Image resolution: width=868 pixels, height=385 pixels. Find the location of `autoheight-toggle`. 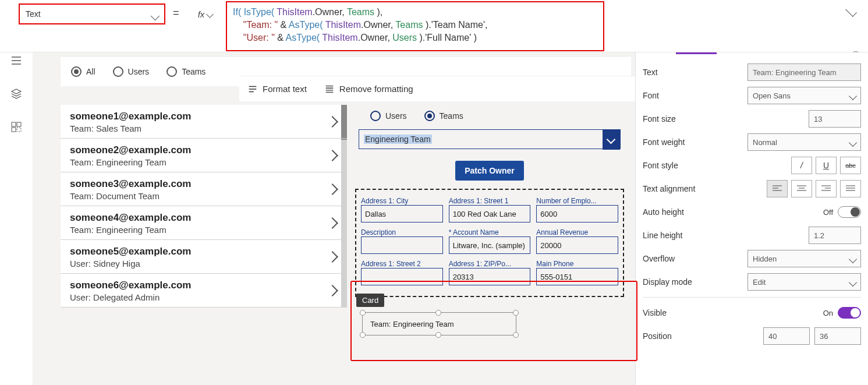

autoheight-toggle is located at coordinates (849, 212).